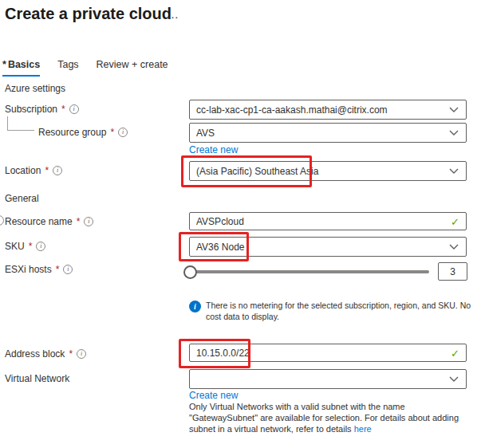 This screenshot has width=485, height=448. Describe the element at coordinates (34, 171) in the screenshot. I see `location-label: Location * i` at that location.